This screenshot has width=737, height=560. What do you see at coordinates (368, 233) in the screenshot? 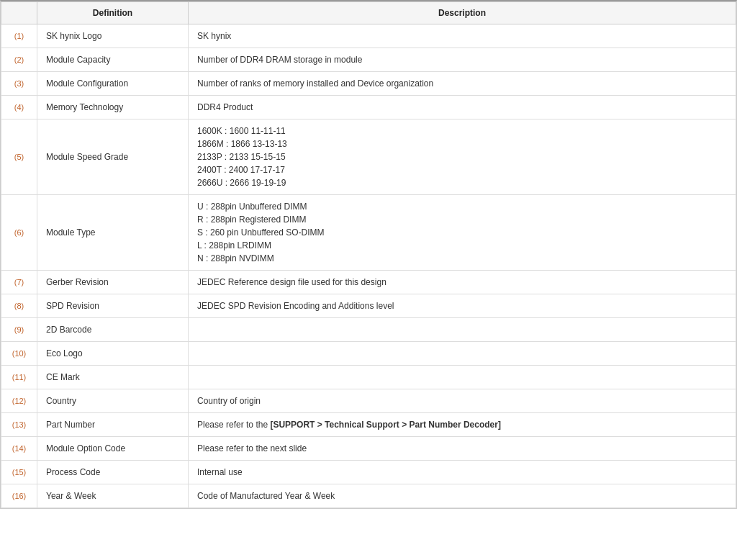
I see `table-row: (6)Module TypeU : 288pin Unbuffered DIMM…` at bounding box center [368, 233].